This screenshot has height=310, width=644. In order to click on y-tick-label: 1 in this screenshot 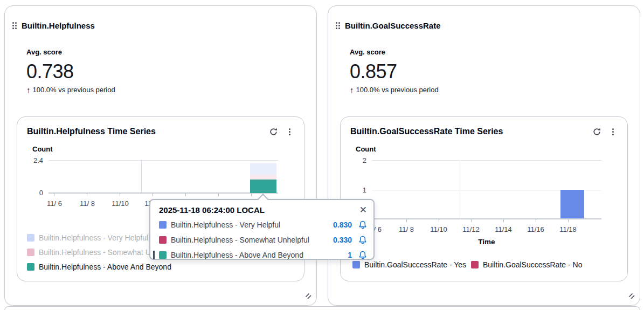, I will do `click(354, 190)`.